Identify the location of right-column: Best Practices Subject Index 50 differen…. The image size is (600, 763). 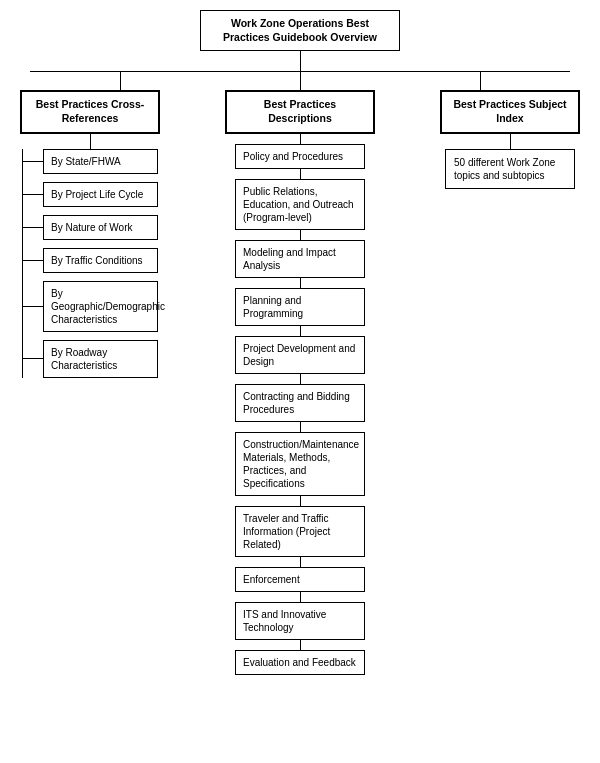
(510, 139).